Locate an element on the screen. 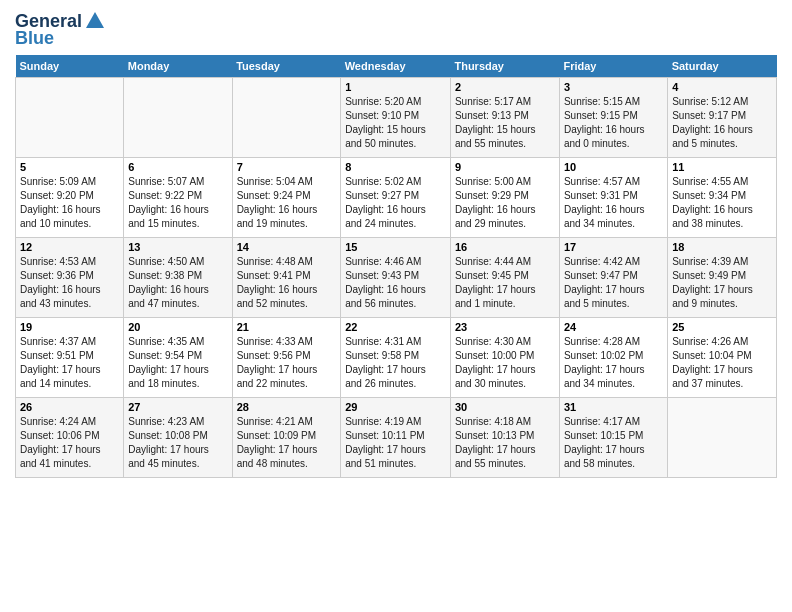  day-info-text: Sunrise: 4:26 AM Sunset: 10:04 PM Daylig… is located at coordinates (722, 363).